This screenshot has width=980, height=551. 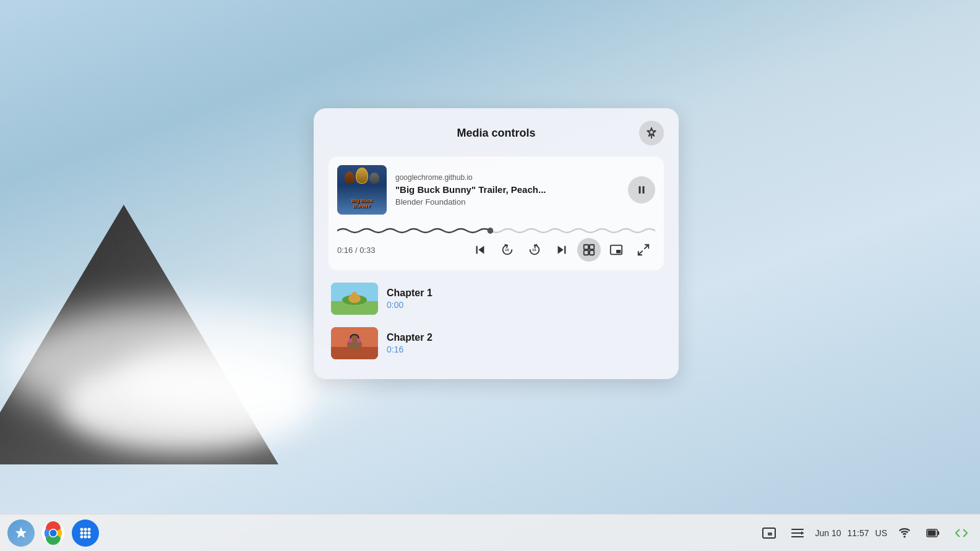 I want to click on time-display-taskbar: 11:57, so click(x=859, y=533).